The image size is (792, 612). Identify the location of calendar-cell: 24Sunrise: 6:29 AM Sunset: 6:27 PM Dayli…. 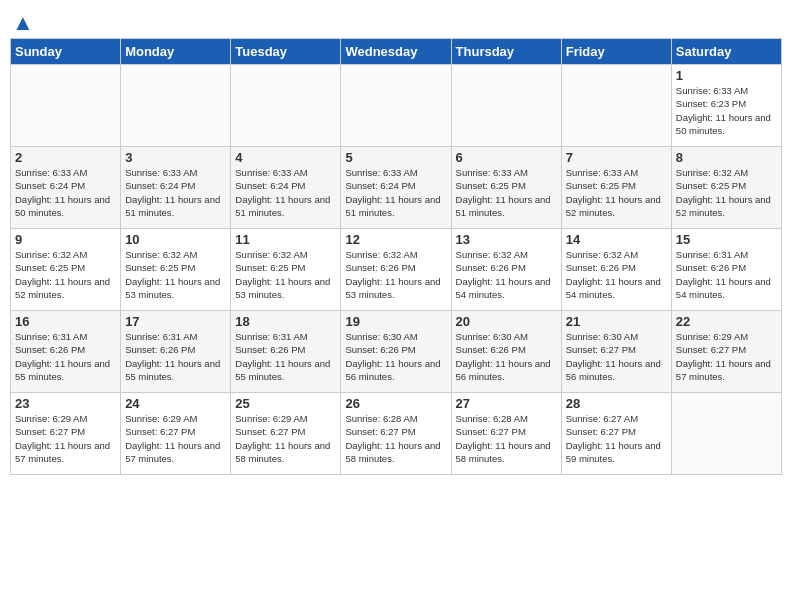
(176, 434).